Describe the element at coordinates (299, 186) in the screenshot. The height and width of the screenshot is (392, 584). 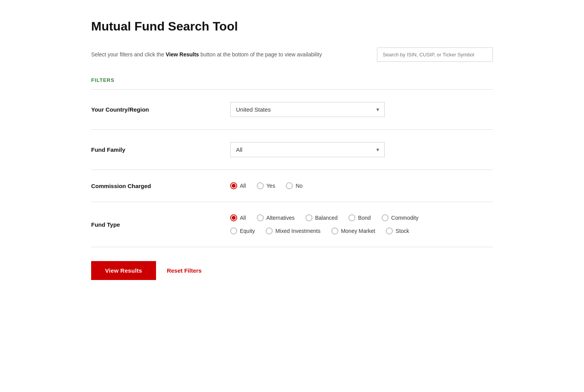
I see `commission-no-label: No` at that location.